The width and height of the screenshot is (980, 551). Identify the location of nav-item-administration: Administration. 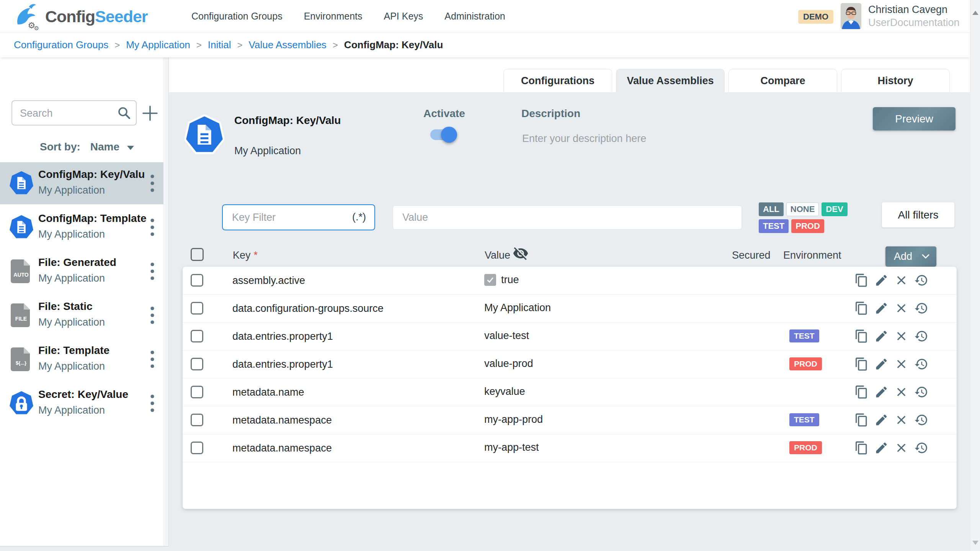
(475, 16).